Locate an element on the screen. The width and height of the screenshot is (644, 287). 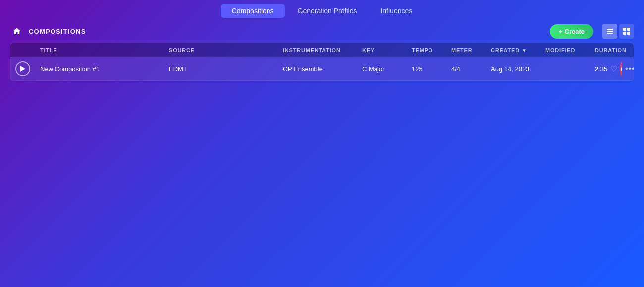
row-tempo: 125 is located at coordinates (431, 69).